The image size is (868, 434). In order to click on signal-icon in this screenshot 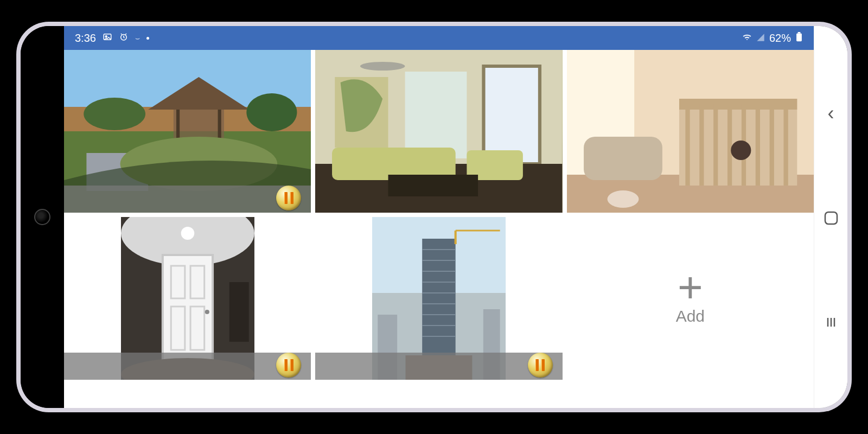, I will do `click(761, 38)`.